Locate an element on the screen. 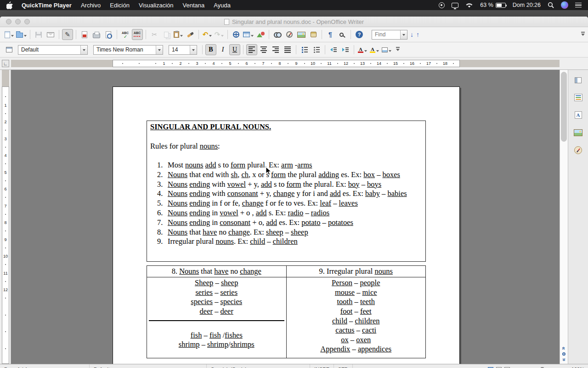 This screenshot has height=368, width=588. sidebar-gallery-button is located at coordinates (578, 132).